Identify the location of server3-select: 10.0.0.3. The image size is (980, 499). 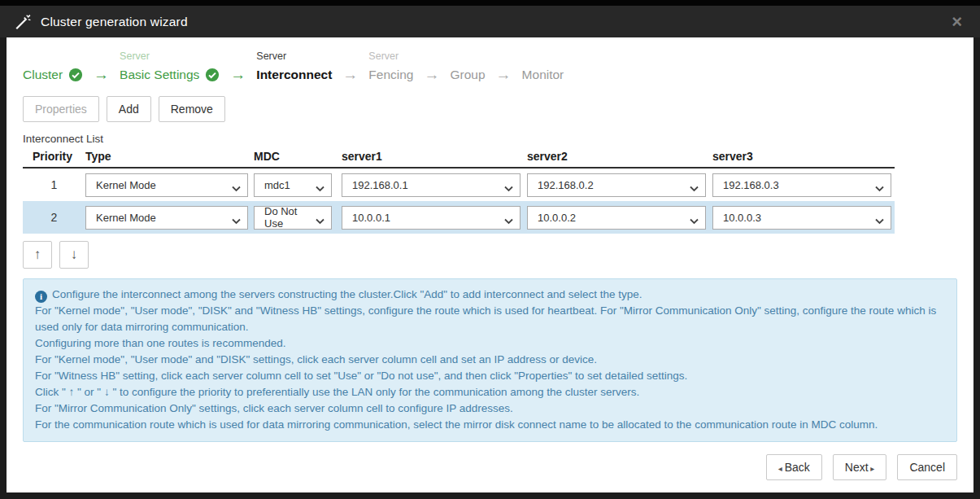
(802, 218).